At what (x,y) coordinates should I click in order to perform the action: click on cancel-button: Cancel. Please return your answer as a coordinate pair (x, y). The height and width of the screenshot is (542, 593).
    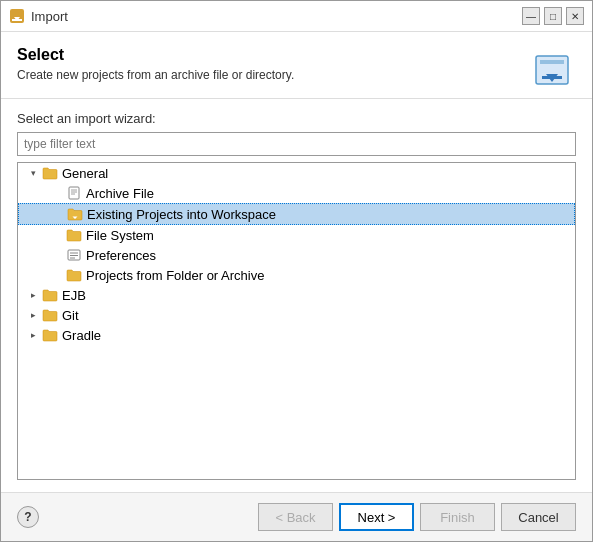
    Looking at the image, I should click on (538, 517).